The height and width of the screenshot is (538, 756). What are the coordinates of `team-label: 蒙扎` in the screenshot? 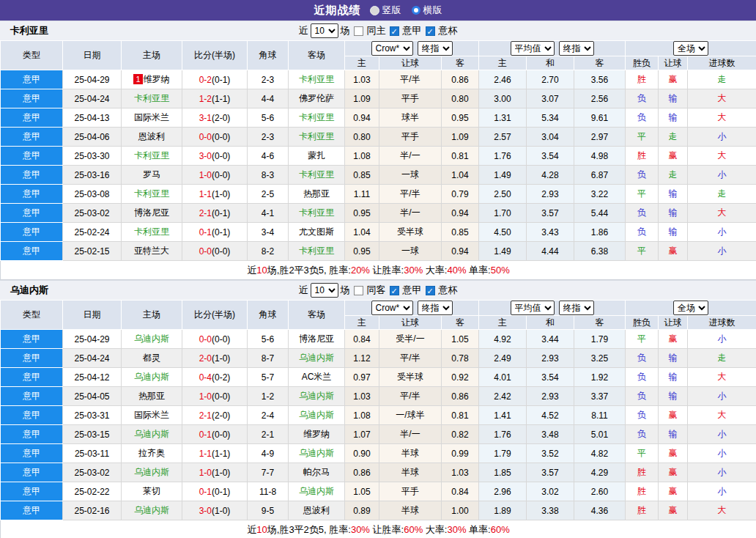 It's located at (316, 155).